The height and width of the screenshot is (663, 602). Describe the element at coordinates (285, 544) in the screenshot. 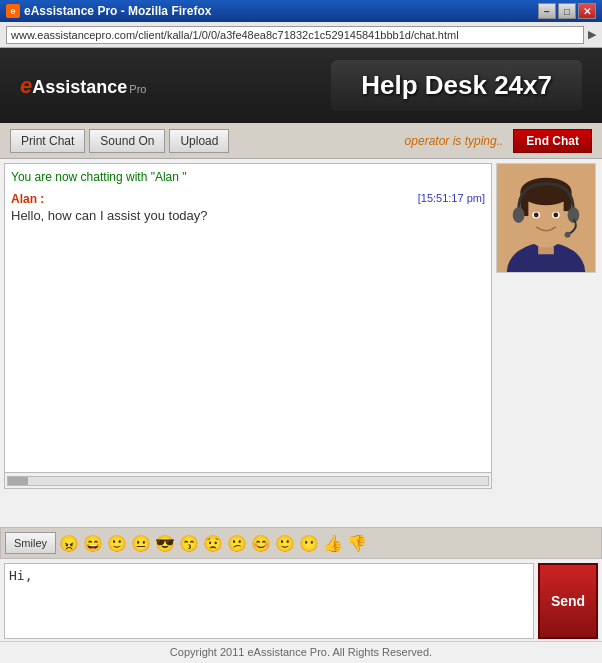

I see `emoji-slight-smile: 🙂` at that location.